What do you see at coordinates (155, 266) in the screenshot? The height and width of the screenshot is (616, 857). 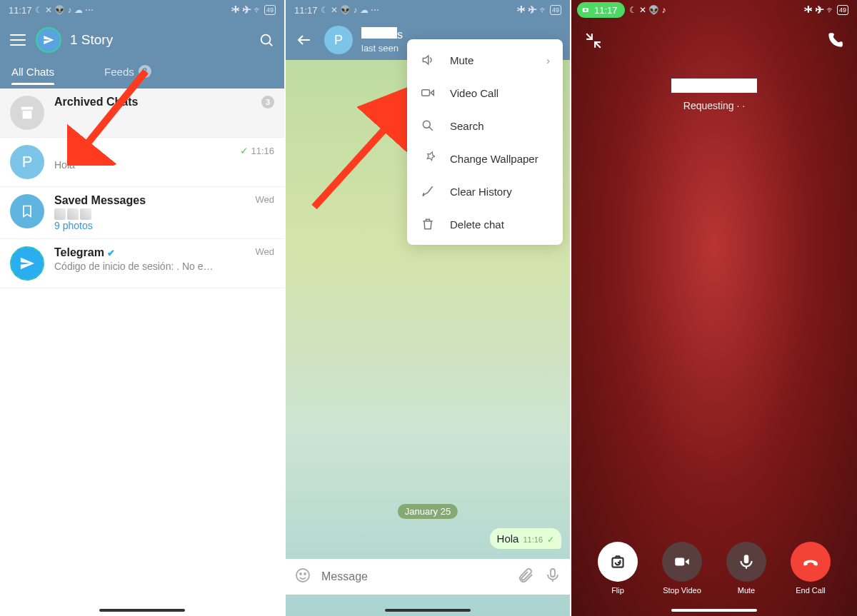 I see `chat-preview: Código de inicio de sesión: . No e…` at bounding box center [155, 266].